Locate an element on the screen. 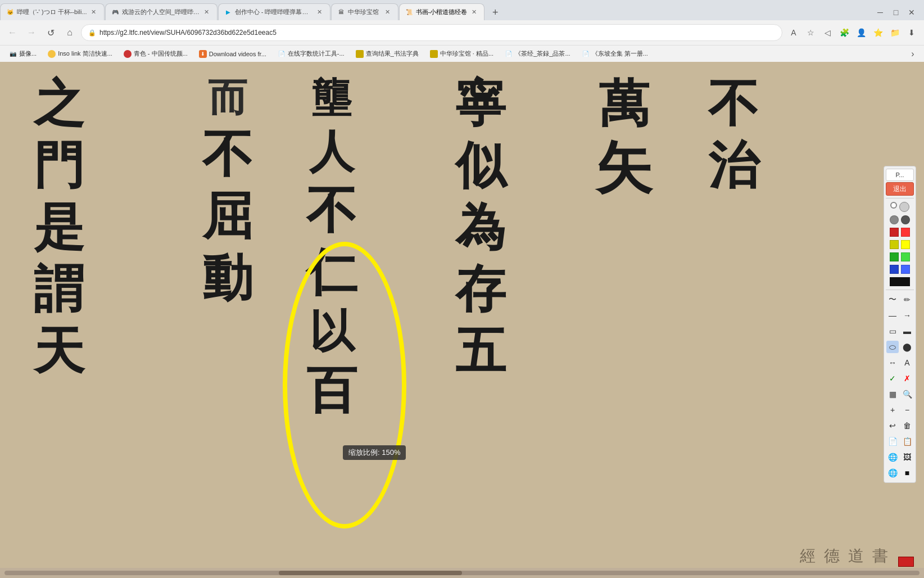  ellipse-icon: ⬭ is located at coordinates (893, 347).